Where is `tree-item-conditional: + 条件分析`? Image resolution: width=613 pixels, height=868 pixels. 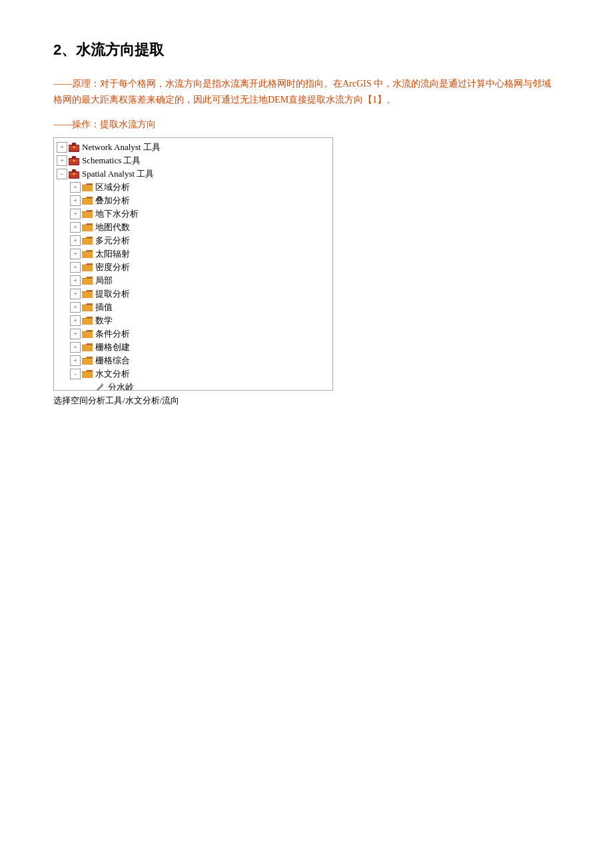 tree-item-conditional: + 条件分析 is located at coordinates (193, 334).